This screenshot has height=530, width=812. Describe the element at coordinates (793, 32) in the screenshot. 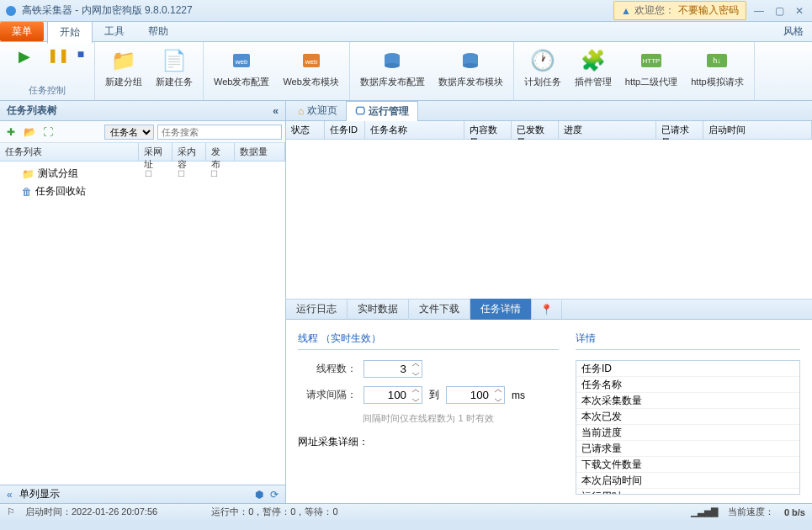

I see `style-button: 风格` at that location.